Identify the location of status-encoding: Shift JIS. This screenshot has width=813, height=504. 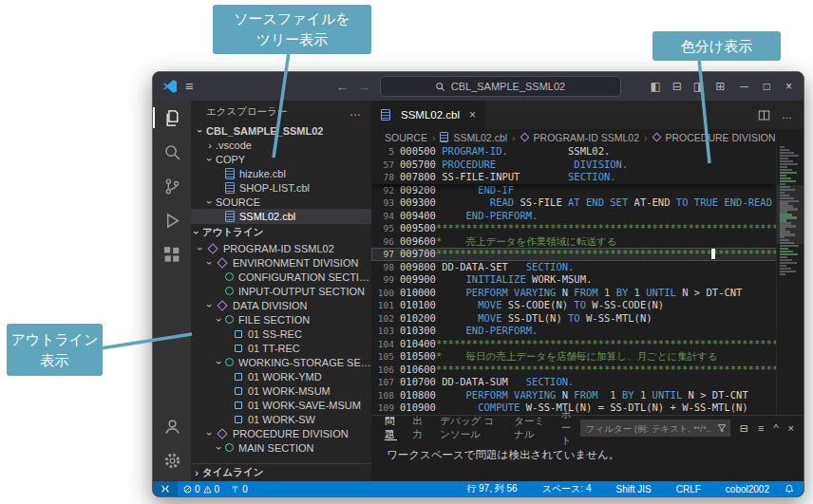
(633, 489).